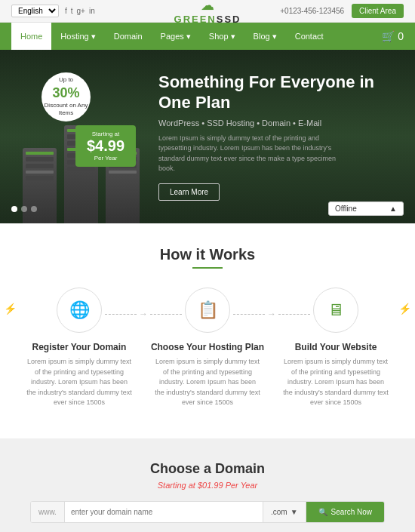 The height and width of the screenshot is (532, 415). What do you see at coordinates (208, 469) in the screenshot?
I see `domain-title: Choose a Domain` at bounding box center [208, 469].